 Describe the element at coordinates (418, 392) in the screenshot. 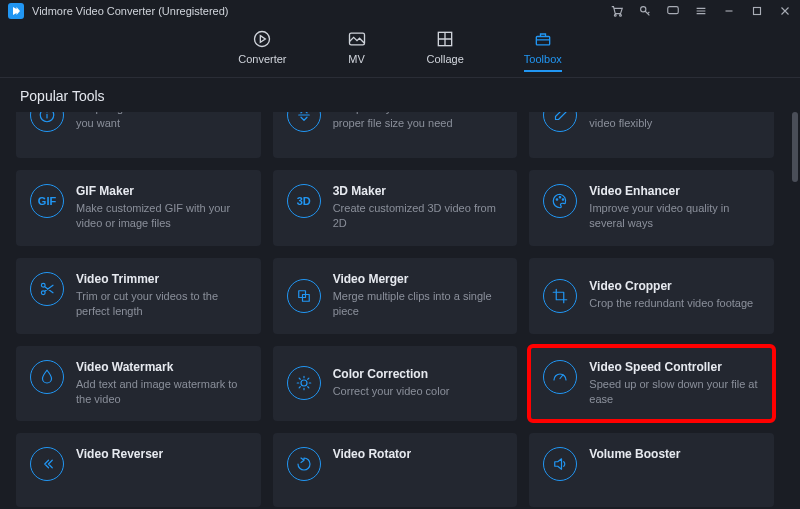

I see `tool-desc: Correct your video color` at that location.